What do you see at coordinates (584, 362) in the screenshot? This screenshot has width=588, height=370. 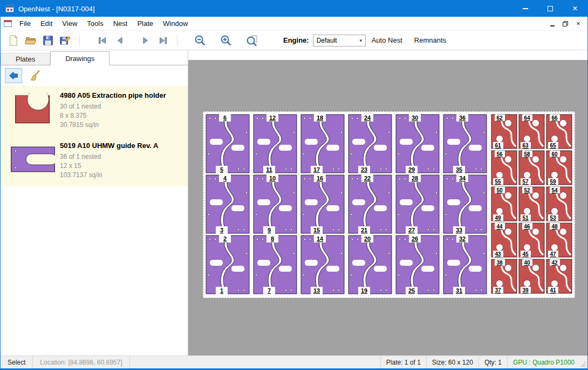 I see `resize-grip` at bounding box center [584, 362].